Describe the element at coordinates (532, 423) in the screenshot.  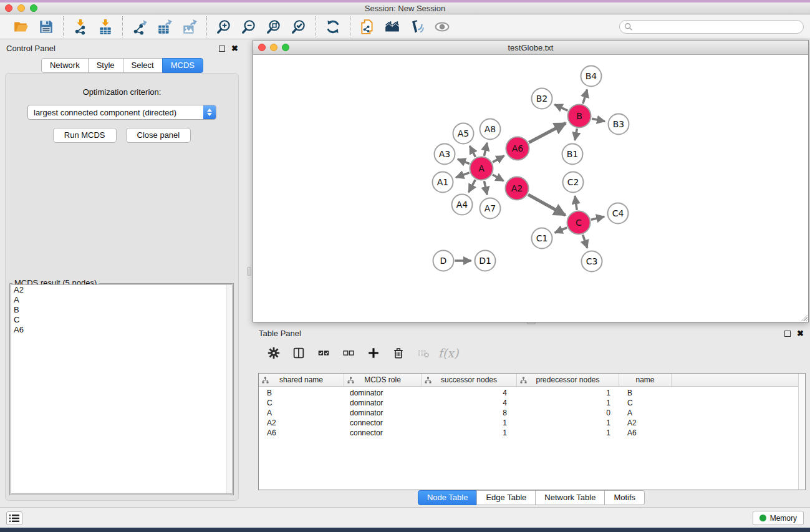
I see `table-row: A2connector11A2` at that location.